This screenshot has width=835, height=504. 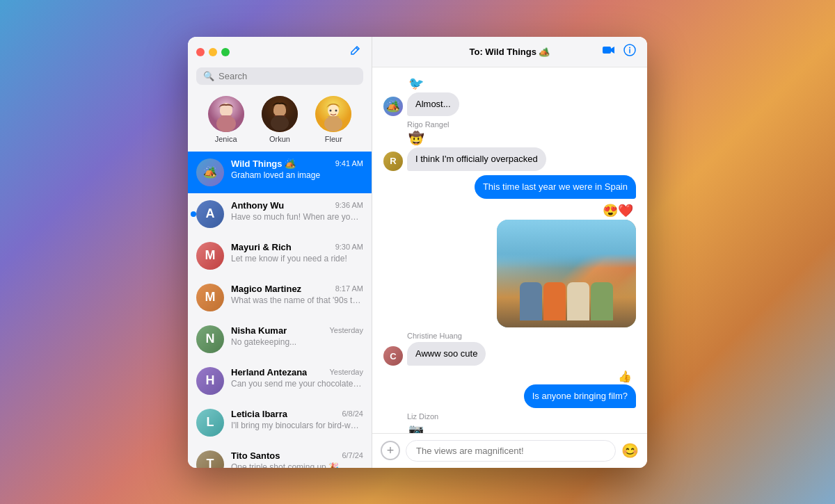 I want to click on message-row-rigo: R 🤠 I think I'm officially overpacked, so click(x=465, y=151).